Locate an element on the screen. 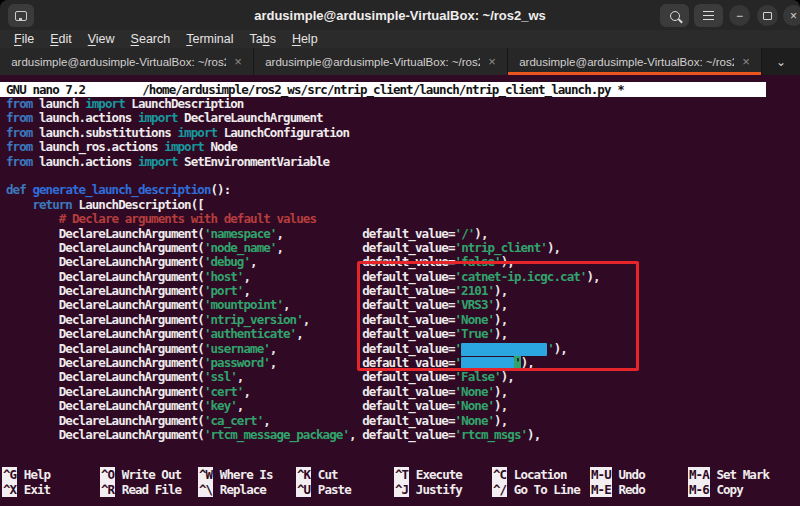 Image resolution: width=800 pixels, height=506 pixels. chevron-down-icon: ⌄ is located at coordinates (781, 62).